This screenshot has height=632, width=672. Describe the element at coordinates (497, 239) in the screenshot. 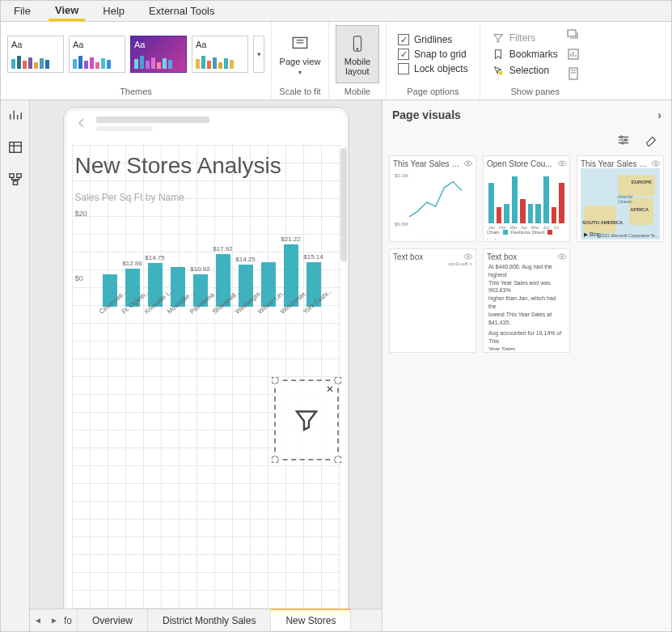

I see `legend-b: Lindseys` at that location.